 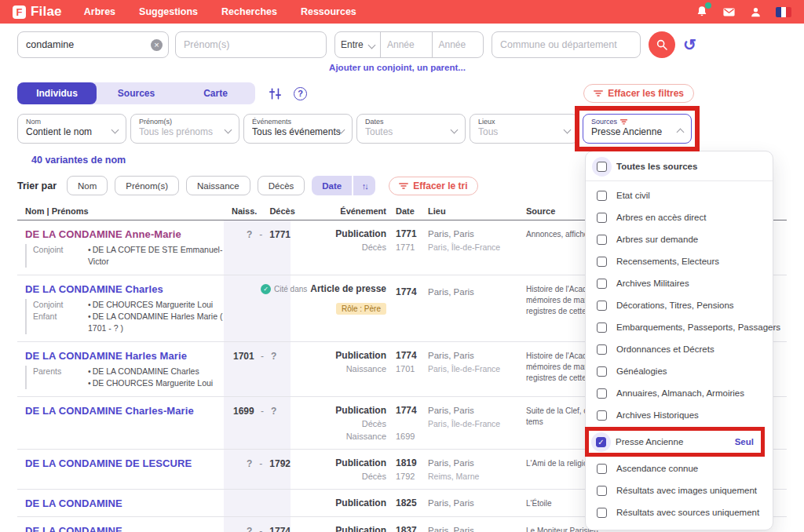 I want to click on sort-prnoms-button: Prénom(s), so click(x=147, y=185).